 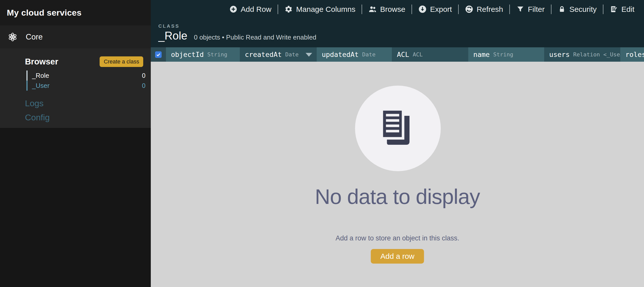 I want to click on empty-state-subtitle: Add a row to store an object in this cla…, so click(x=397, y=238).